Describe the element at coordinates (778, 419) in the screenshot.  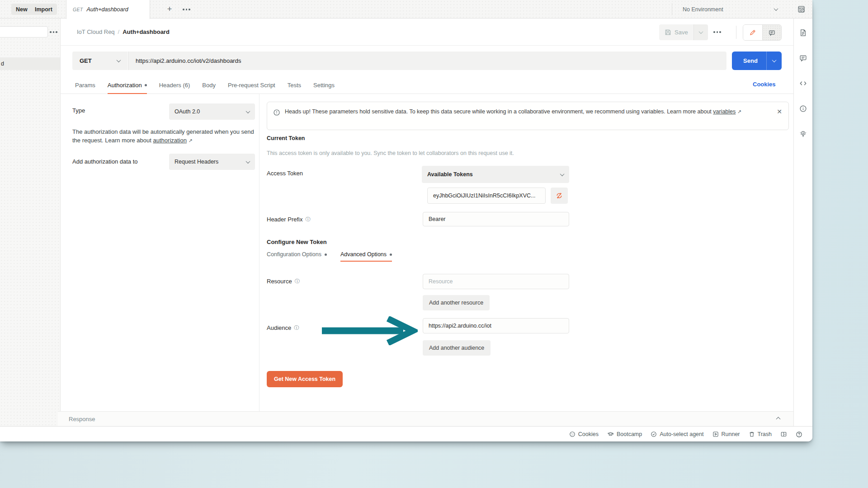
I see `chevron-up-icon` at that location.